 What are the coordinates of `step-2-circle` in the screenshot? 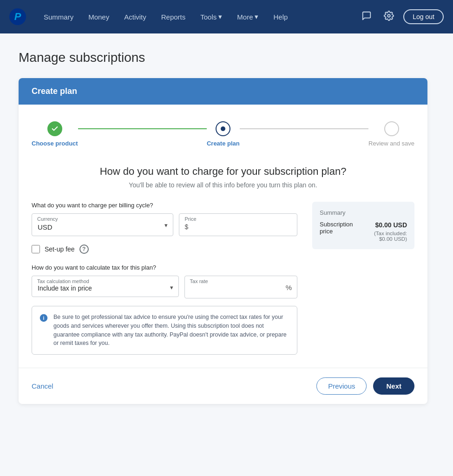 It's located at (223, 129).